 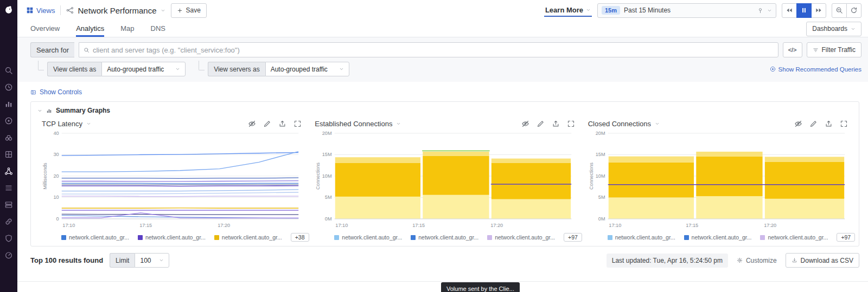 What do you see at coordinates (839, 11) in the screenshot?
I see `zoom-out-button` at bounding box center [839, 11].